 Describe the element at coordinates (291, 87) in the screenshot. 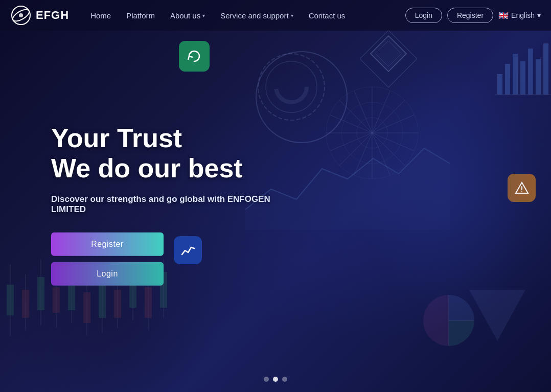

I see `donut-chart-decoration` at that location.